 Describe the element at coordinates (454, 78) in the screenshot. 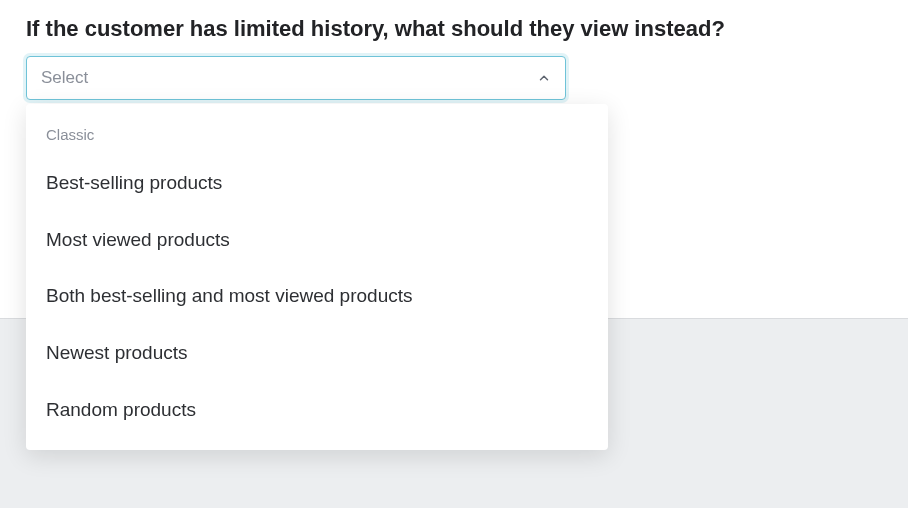

I see `select-wrapper: Select Classic Best-selling products Mos…` at that location.